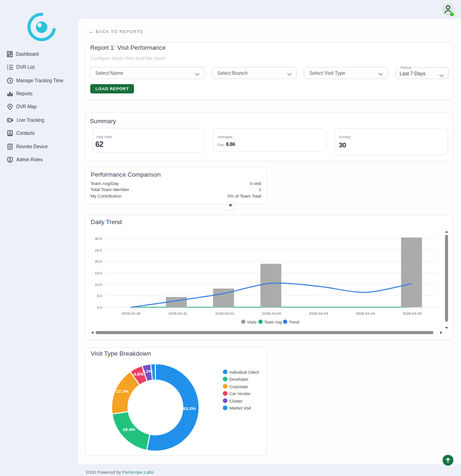 The height and width of the screenshot is (476, 461). Describe the element at coordinates (100, 308) in the screenshot. I see `svg-text: 0.0` at that location.